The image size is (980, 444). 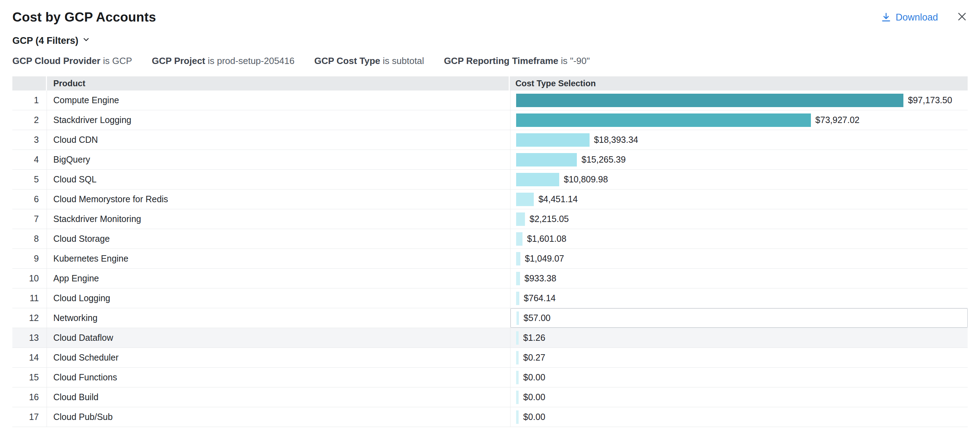 What do you see at coordinates (30, 140) in the screenshot?
I see `row-index: 3` at bounding box center [30, 140].